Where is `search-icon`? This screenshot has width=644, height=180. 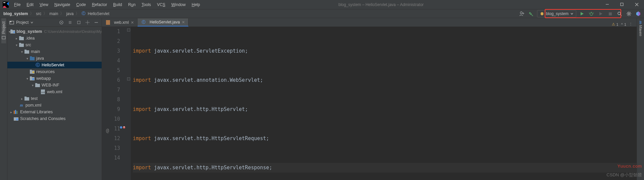
search-icon is located at coordinates (620, 14).